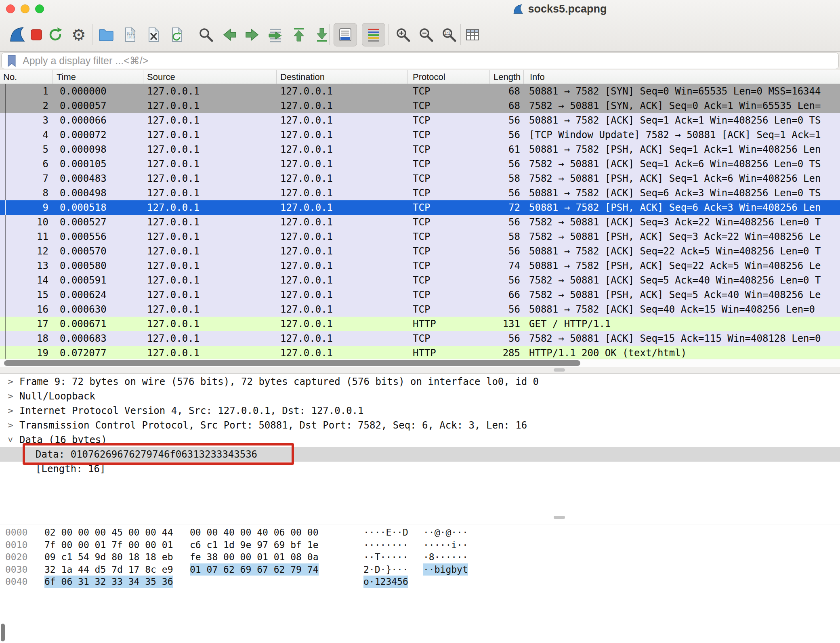 This screenshot has width=840, height=643. I want to click on find-packet-button, so click(206, 35).